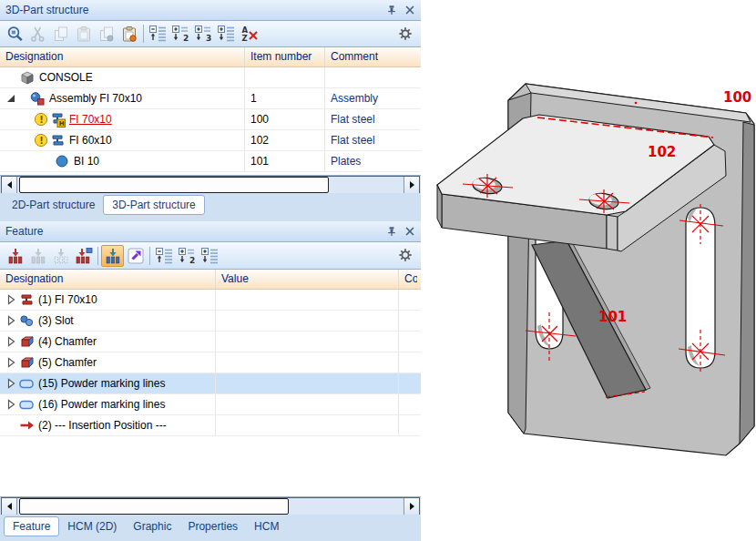  I want to click on cancel-sort-button: AZ, so click(250, 34).